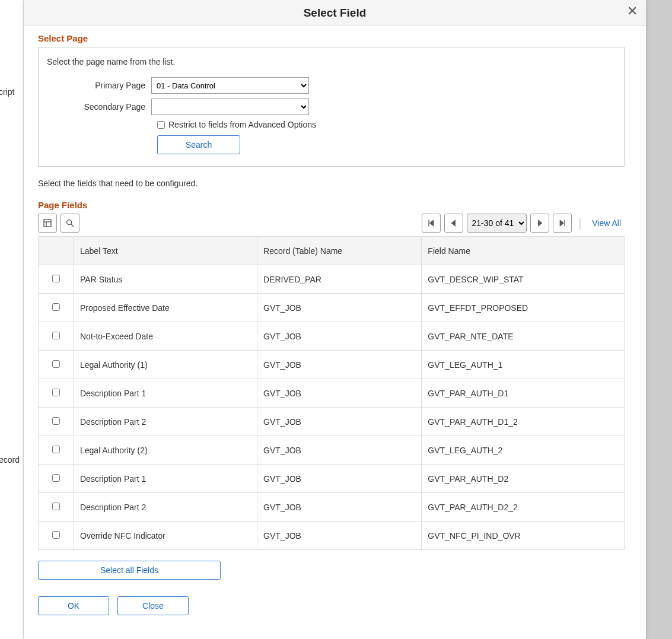 The image size is (672, 639). I want to click on table-row: Legal Authority (1)GVT_JOBGVT_LEG_AUTH_1, so click(332, 365).